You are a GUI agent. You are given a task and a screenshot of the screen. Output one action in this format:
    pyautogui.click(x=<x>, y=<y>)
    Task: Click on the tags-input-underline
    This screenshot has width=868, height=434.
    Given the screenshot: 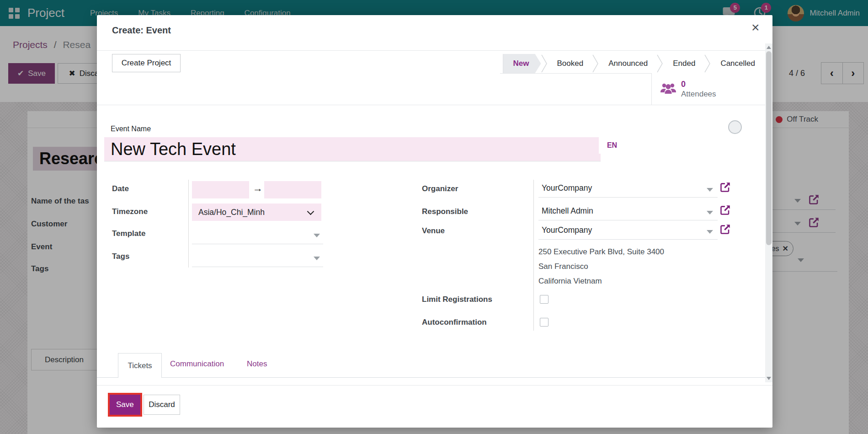 What is the action you would take?
    pyautogui.click(x=258, y=267)
    